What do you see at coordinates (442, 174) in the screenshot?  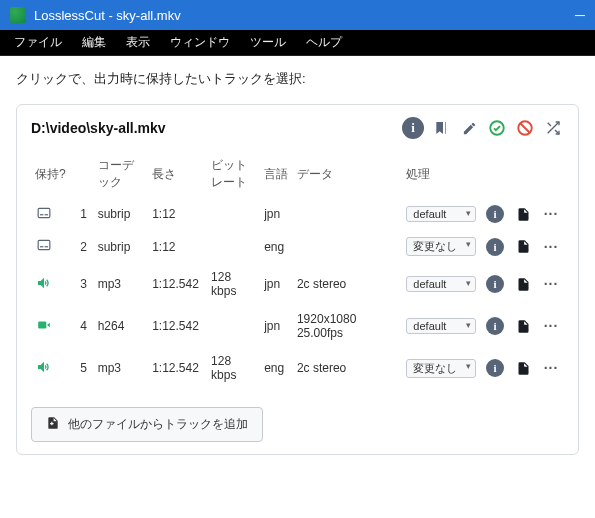 I see `col-disposition: 処理` at bounding box center [442, 174].